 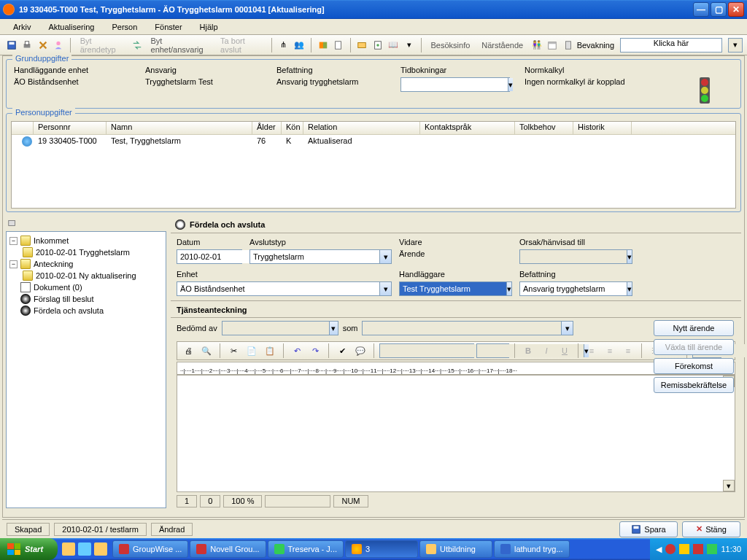 I want to click on book2-icon: 📖, so click(x=394, y=45).